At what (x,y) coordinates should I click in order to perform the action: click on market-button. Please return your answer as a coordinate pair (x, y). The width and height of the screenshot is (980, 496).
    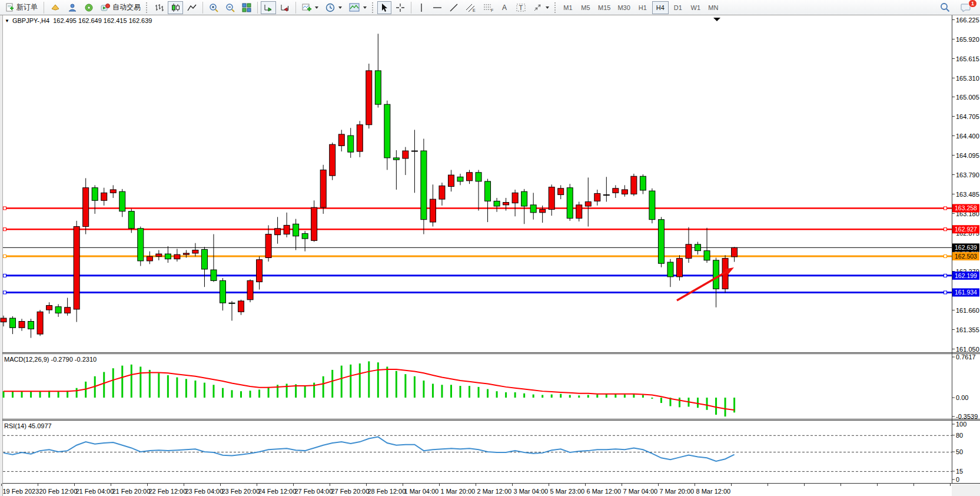
    Looking at the image, I should click on (55, 8).